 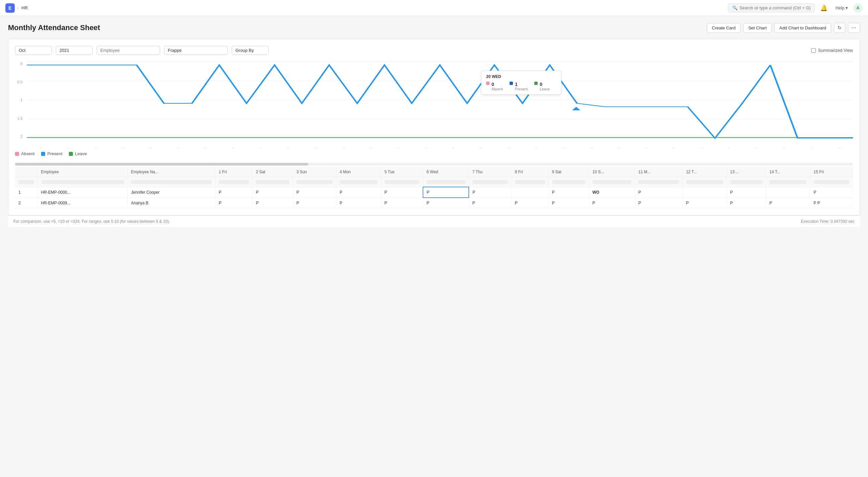 What do you see at coordinates (842, 8) in the screenshot?
I see `help-menu: Help ▾` at bounding box center [842, 8].